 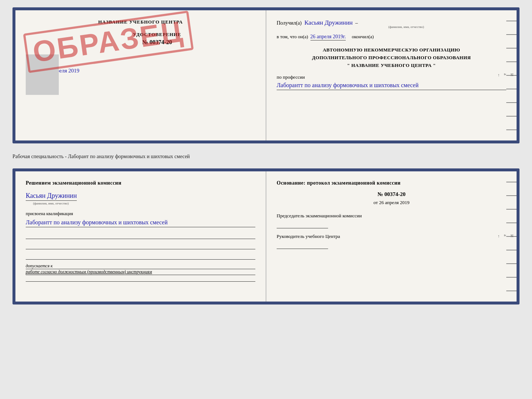 What do you see at coordinates (140, 83) in the screenshot?
I see `mp-label: М.П.` at bounding box center [140, 83].